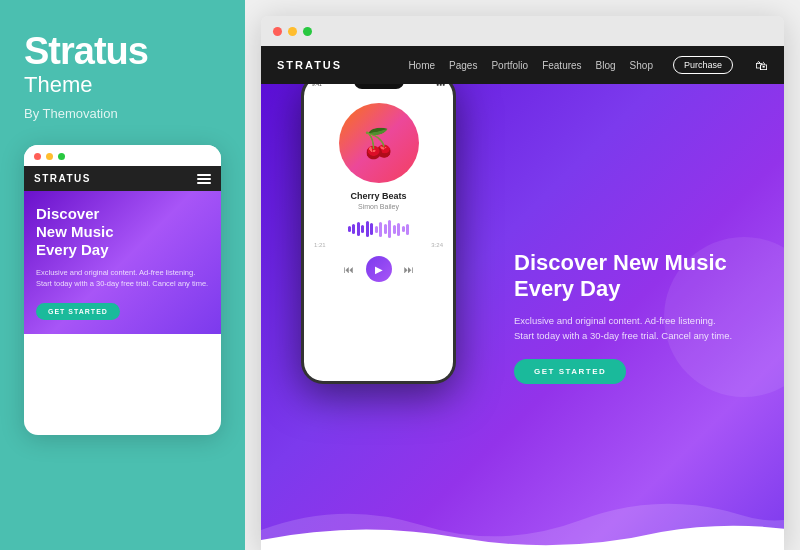 This screenshot has width=800, height=550. What do you see at coordinates (634, 317) in the screenshot?
I see `hero-text-section: Discover New Music Every Day Exclusive a…` at bounding box center [634, 317].